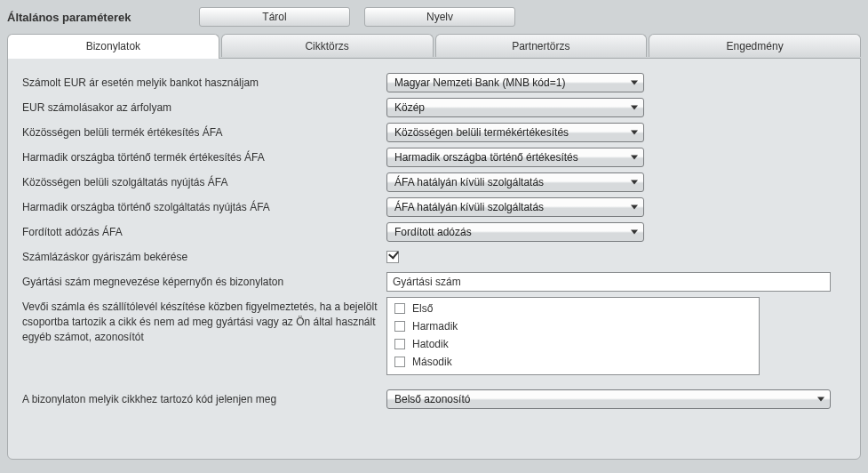 Image resolution: width=868 pixels, height=473 pixels. I want to click on select-eur-rate: Közép, so click(515, 108).